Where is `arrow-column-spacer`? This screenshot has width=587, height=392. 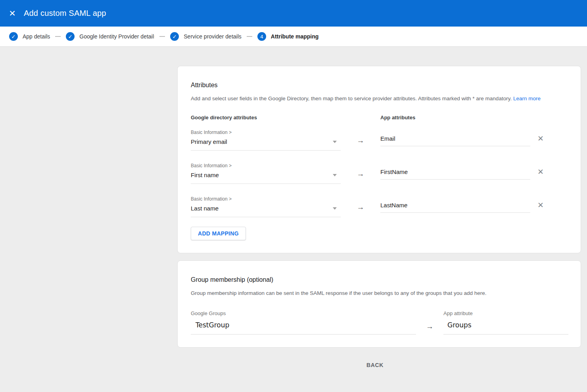 arrow-column-spacer is located at coordinates (361, 117).